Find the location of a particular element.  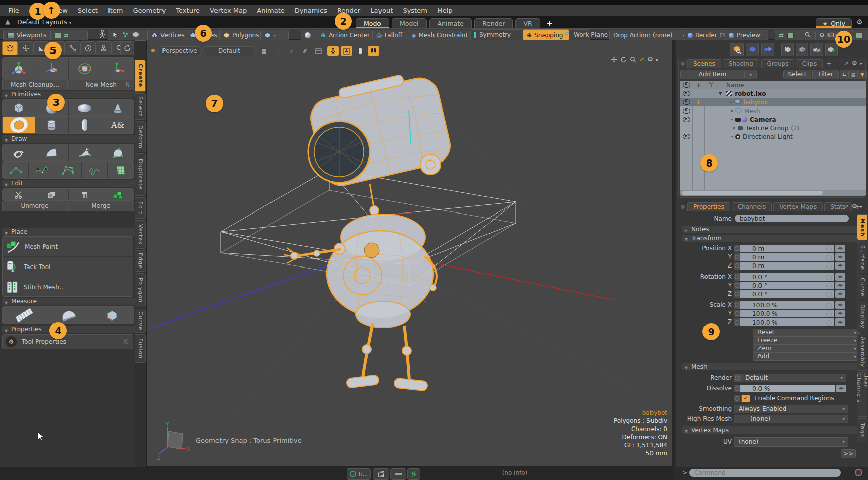

model-tools-tab-button is located at coordinates (10, 48).